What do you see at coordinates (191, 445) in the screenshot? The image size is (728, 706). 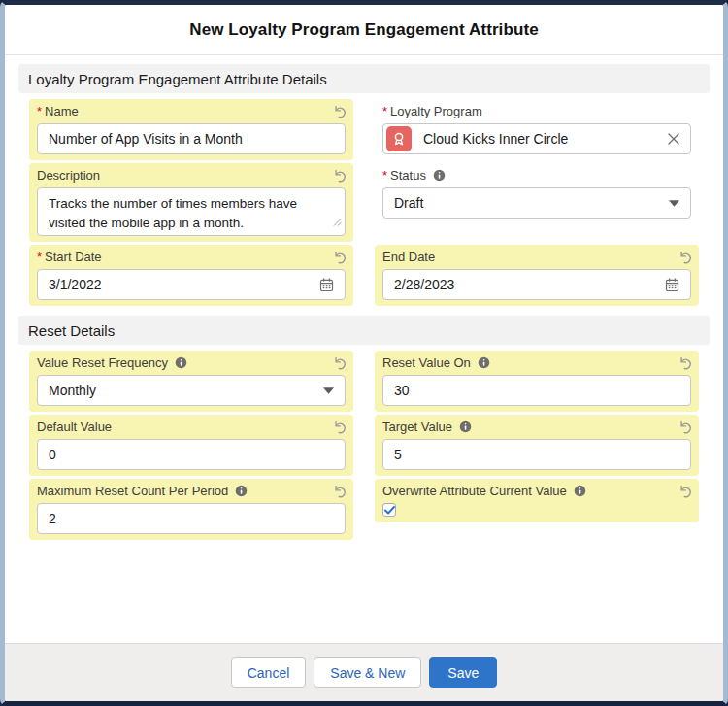 I see `field-default-value: Default Value 0` at bounding box center [191, 445].